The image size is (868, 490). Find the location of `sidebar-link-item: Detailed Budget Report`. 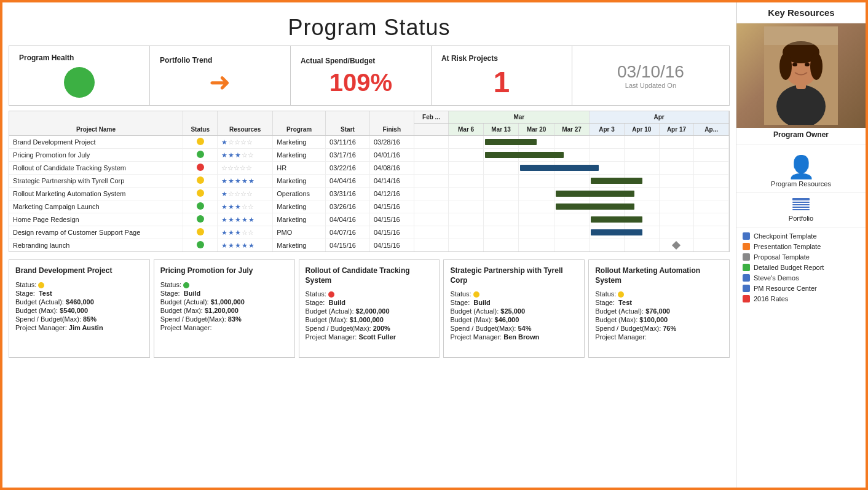

sidebar-link-item: Detailed Budget Report is located at coordinates (801, 267).